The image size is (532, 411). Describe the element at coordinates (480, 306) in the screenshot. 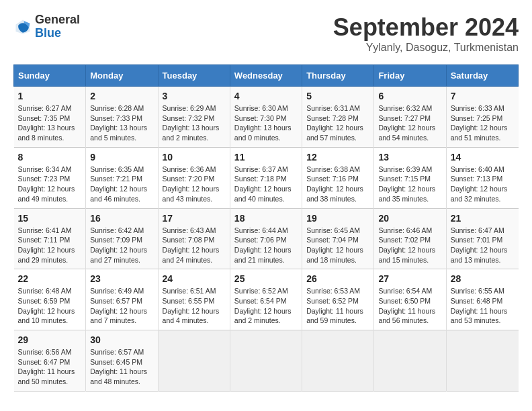

I see `cell-info: Sunrise: 6:55 AMSunset: 6:48 PMDaylight:…` at that location.